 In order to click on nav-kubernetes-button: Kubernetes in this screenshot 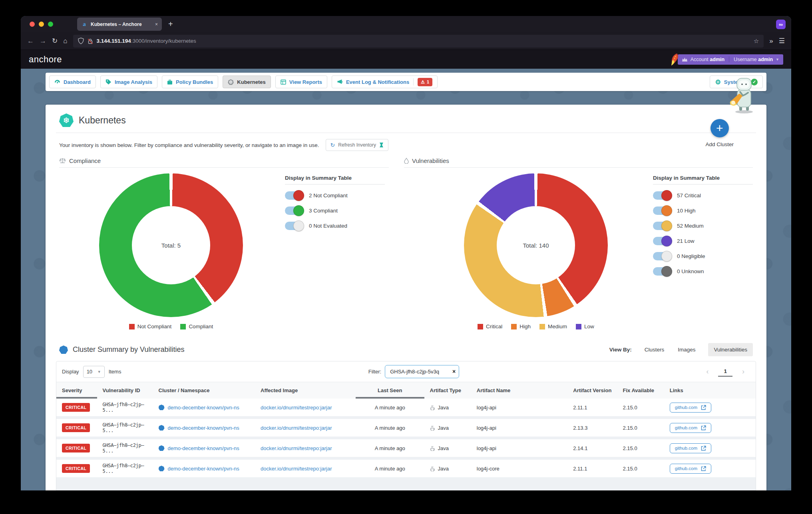, I will do `click(247, 82)`.